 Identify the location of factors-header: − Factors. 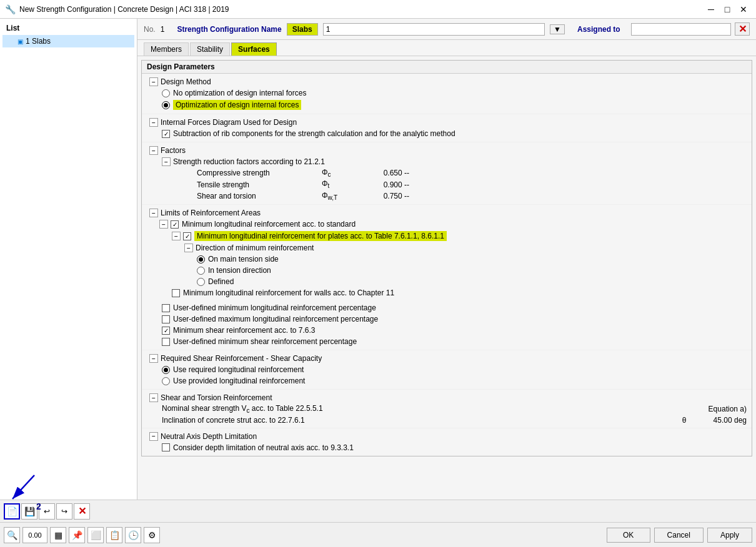
(447, 150).